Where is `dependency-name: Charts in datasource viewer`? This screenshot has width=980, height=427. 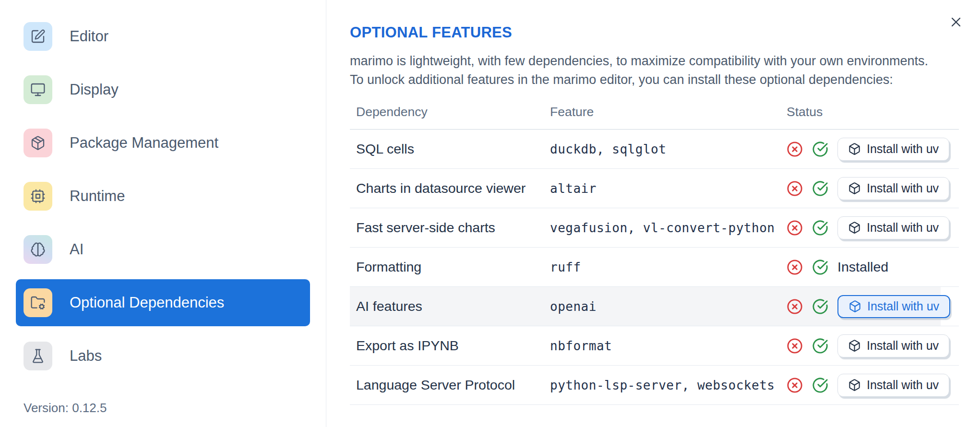
dependency-name: Charts in datasource viewer is located at coordinates (453, 188).